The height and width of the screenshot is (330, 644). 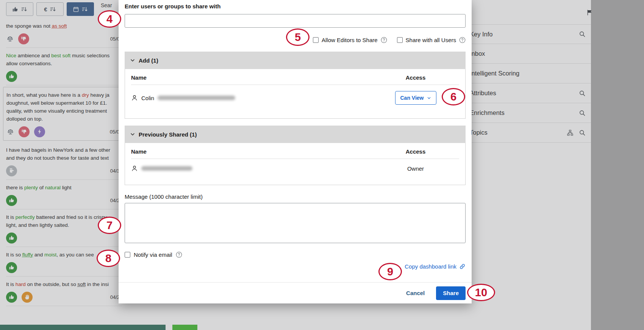 I want to click on notify-email-row: Notify via email, so click(x=295, y=255).